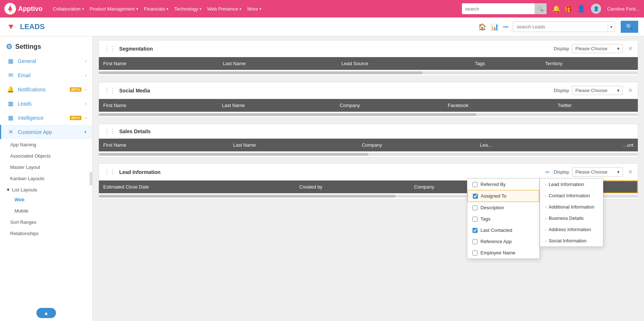  I want to click on sm-col-company: Company, so click(390, 106).